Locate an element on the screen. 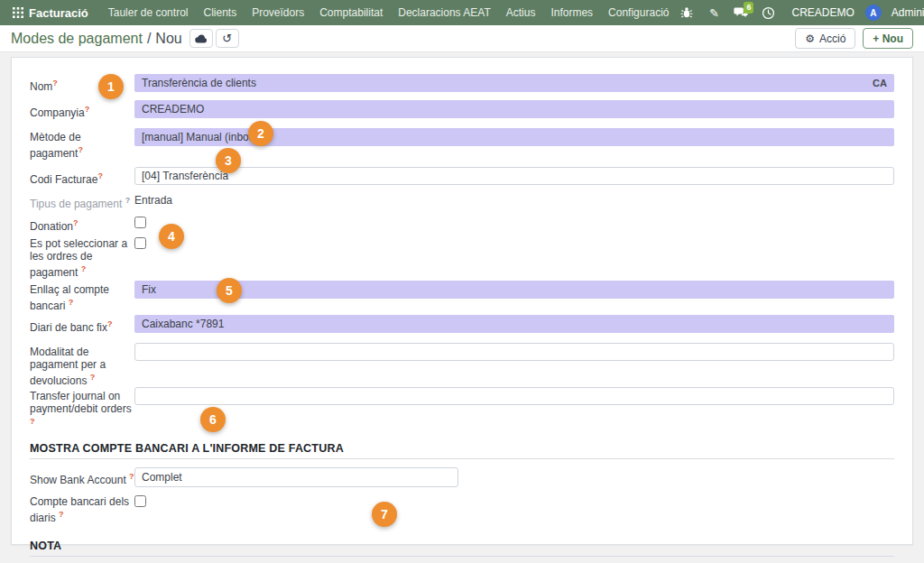  annotation-marker-6: 6 is located at coordinates (213, 420).